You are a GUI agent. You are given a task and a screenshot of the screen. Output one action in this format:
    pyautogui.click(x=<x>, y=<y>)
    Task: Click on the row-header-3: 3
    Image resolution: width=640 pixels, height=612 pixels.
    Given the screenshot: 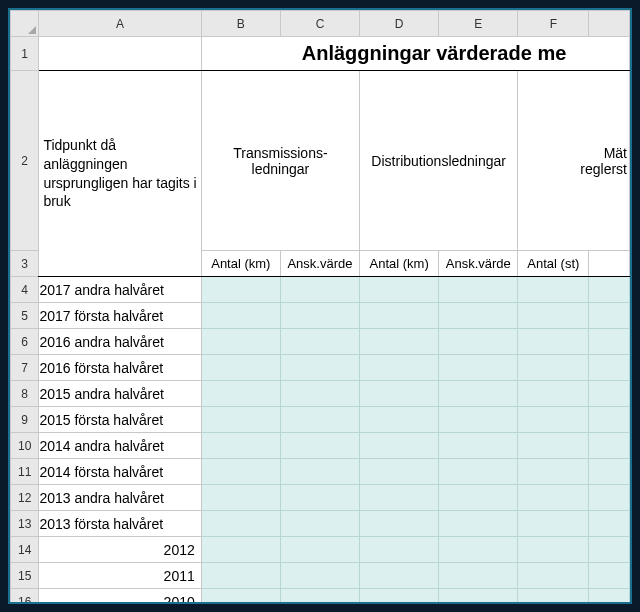 What is the action you would take?
    pyautogui.click(x=25, y=264)
    